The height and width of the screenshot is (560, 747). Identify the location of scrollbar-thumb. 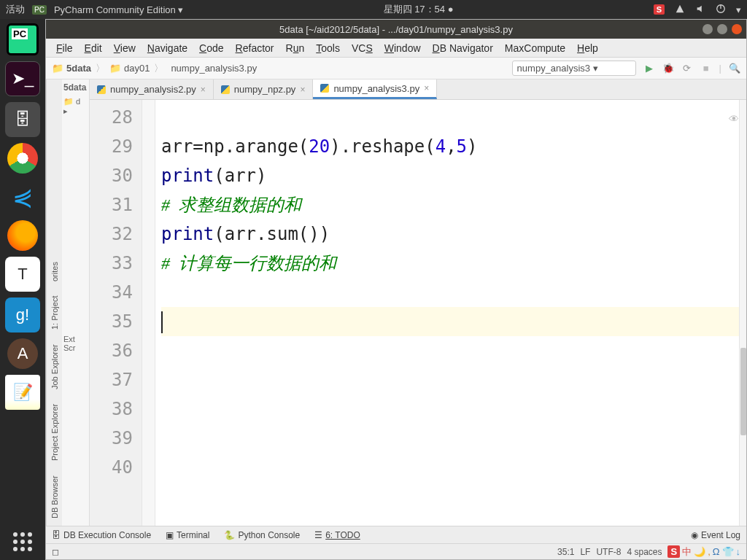
(743, 392).